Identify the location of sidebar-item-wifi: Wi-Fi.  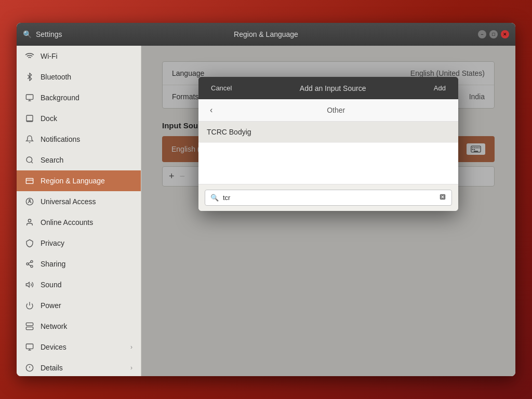
(79, 56).